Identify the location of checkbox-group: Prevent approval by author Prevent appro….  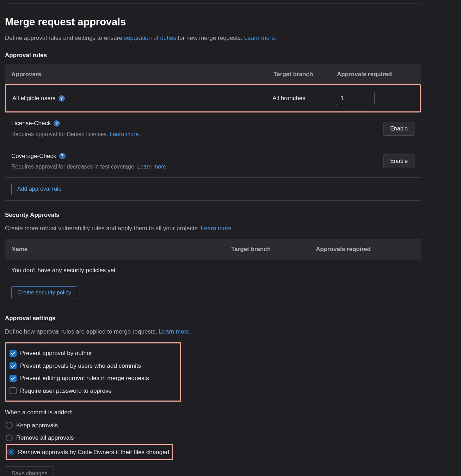
(85, 372).